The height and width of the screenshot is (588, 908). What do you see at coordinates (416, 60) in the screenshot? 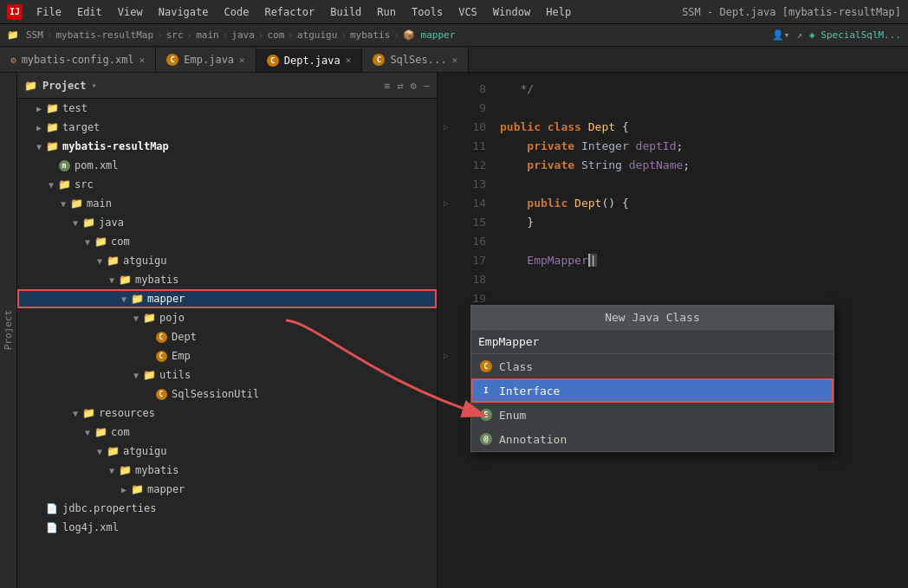
I see `tab-sqlses: C SqlSes... ×` at bounding box center [416, 60].